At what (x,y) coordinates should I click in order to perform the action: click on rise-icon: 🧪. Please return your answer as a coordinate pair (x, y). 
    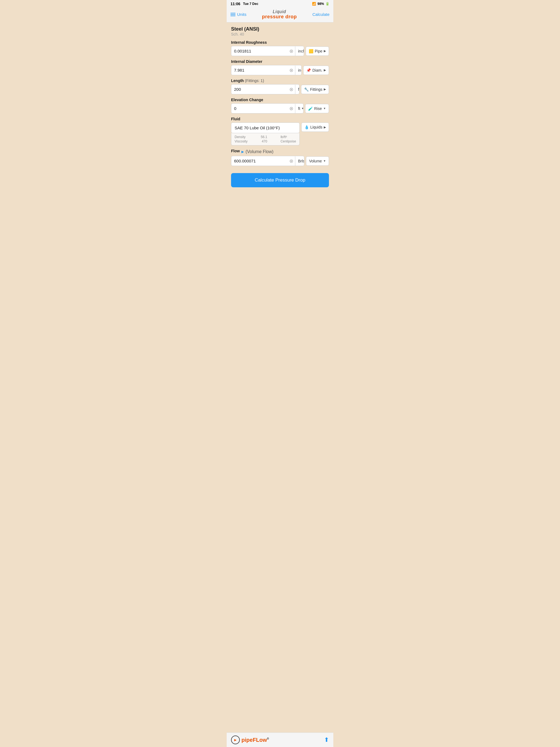
    Looking at the image, I should click on (310, 109).